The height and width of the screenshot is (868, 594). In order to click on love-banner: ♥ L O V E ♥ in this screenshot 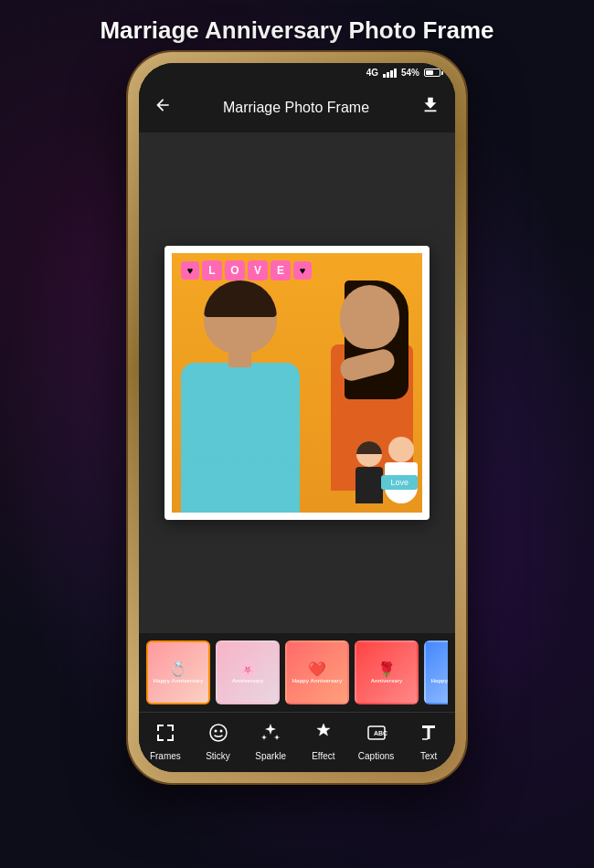, I will do `click(247, 270)`.